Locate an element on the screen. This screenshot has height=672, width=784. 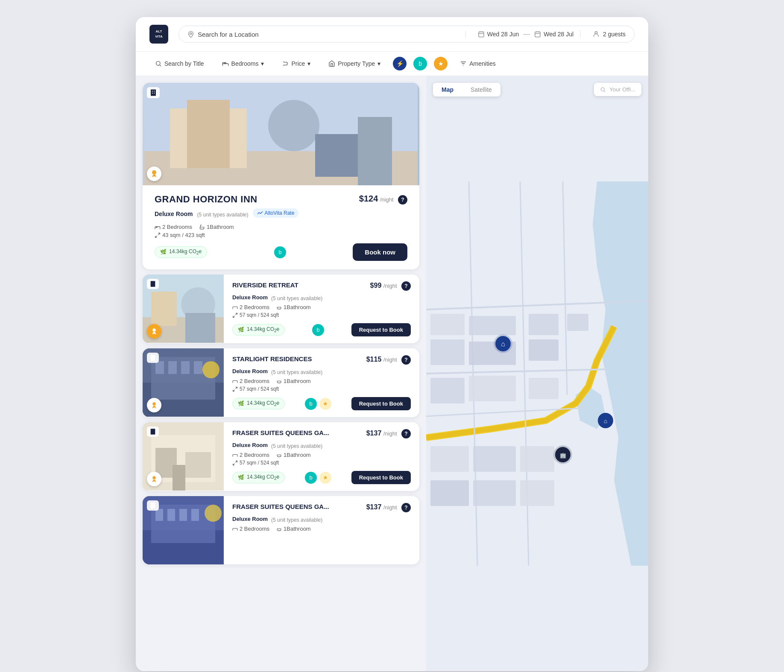
guests-selector: 2 guests is located at coordinates (606, 34).